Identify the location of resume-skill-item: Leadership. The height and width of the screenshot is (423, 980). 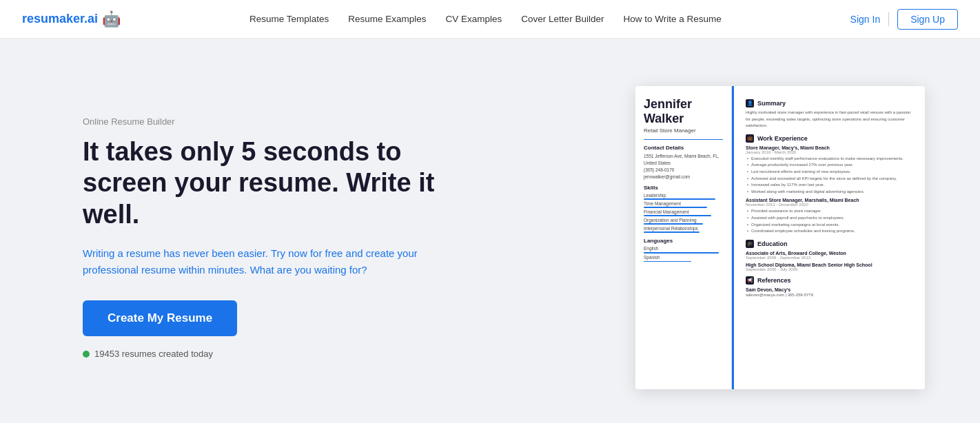
(684, 196).